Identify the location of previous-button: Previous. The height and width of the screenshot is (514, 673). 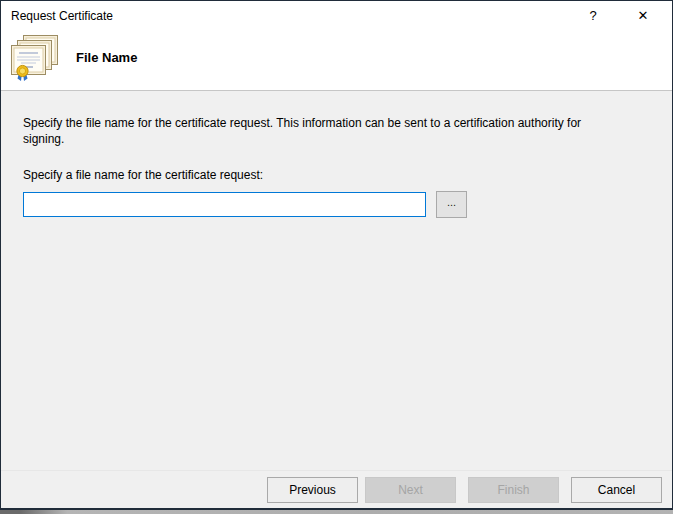
(312, 490).